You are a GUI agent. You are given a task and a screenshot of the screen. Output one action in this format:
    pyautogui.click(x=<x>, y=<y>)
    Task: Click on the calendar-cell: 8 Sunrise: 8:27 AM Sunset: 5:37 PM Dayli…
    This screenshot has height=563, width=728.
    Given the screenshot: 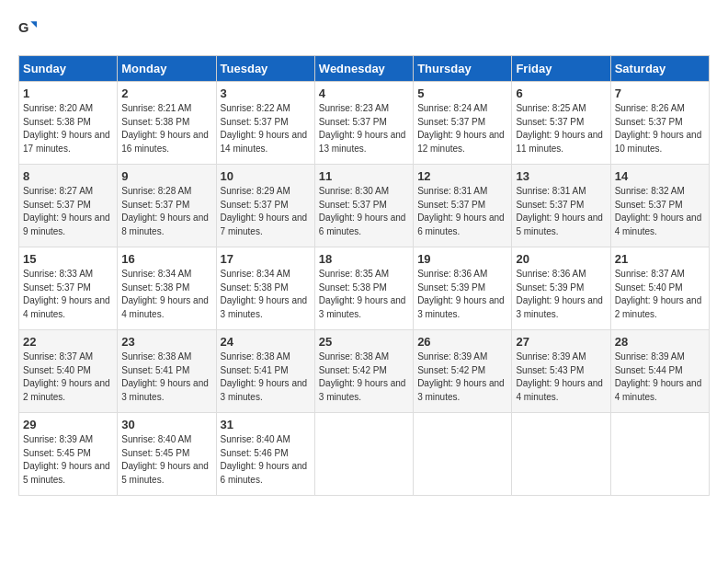 What is the action you would take?
    pyautogui.click(x=68, y=206)
    